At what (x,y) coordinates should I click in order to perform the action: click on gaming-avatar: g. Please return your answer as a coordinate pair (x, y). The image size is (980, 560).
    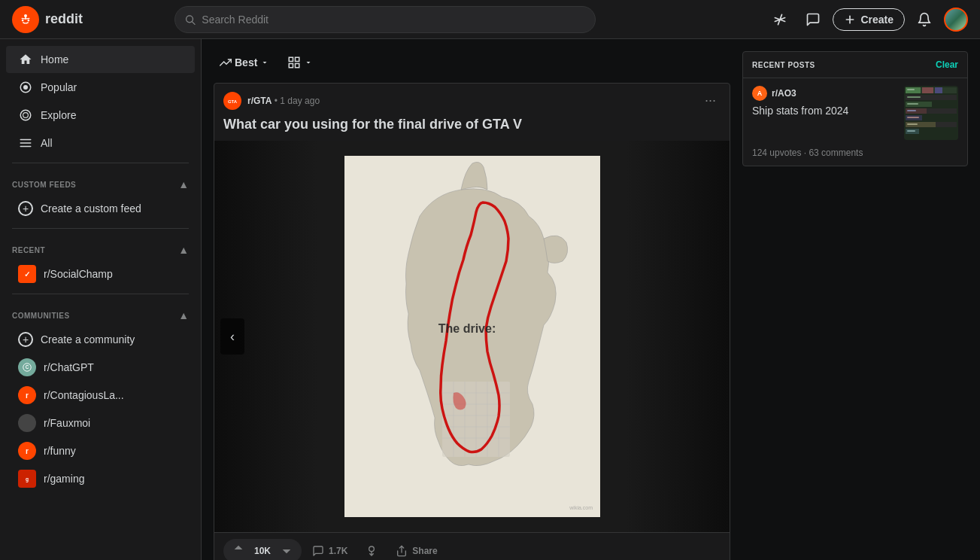
    Looking at the image, I should click on (27, 479).